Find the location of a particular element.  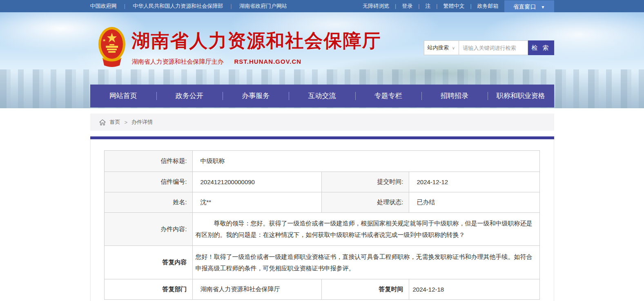

site-organizer: 湖南省人力资源和社会保障厅主办 is located at coordinates (178, 62).